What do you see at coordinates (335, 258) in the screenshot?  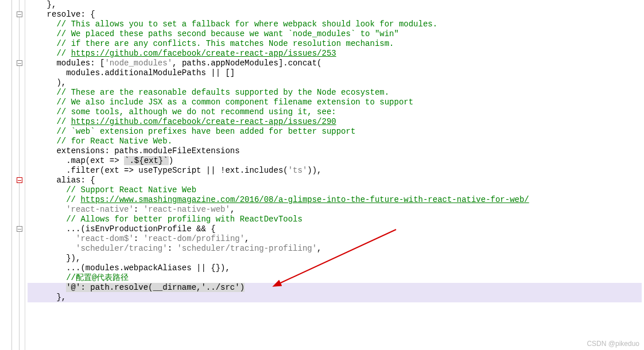 I see `code-line: }),` at bounding box center [335, 258].